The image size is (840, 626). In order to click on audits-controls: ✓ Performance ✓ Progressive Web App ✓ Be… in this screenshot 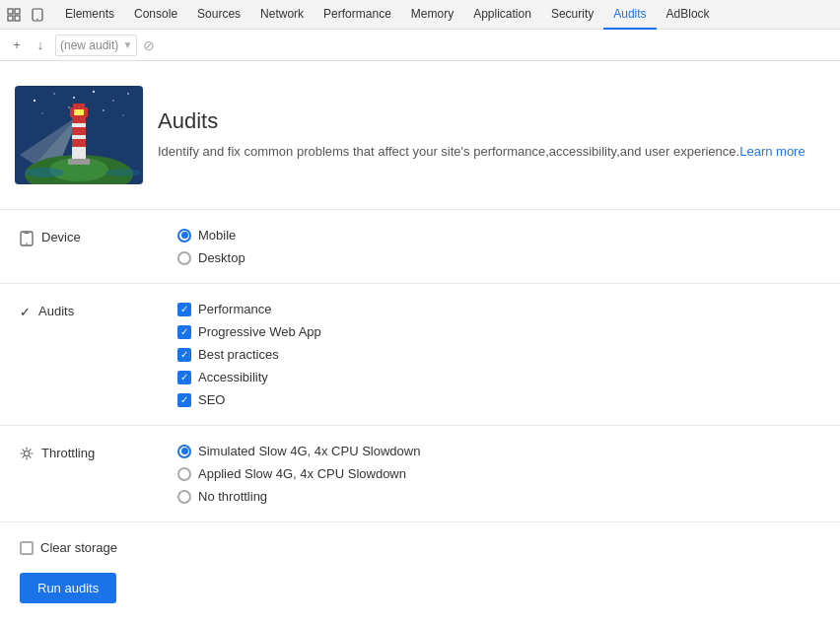, I will do `click(499, 355)`.